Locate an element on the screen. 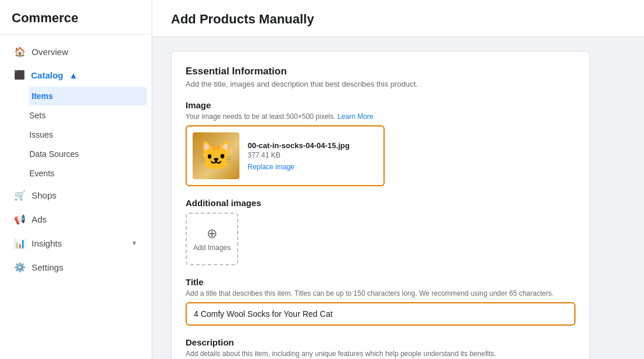  sidebar-label-catalog: Catalog is located at coordinates (47, 75).